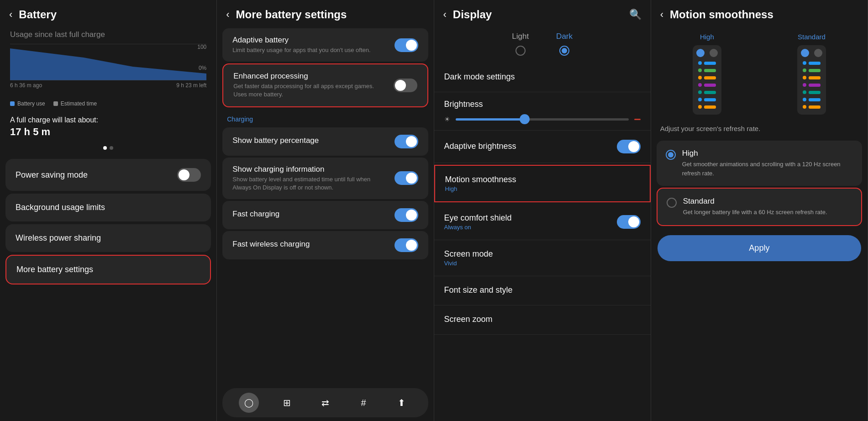 The image size is (868, 421). I want to click on power-saving-label: Power saving mode, so click(52, 175).